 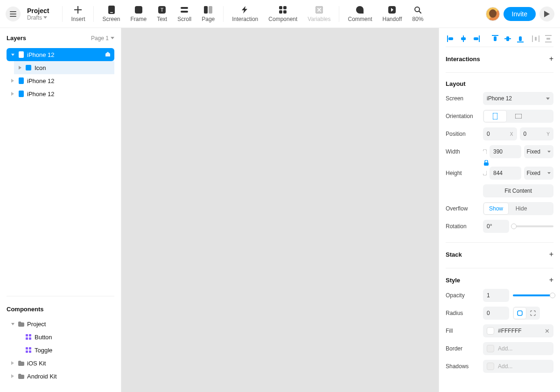 What do you see at coordinates (13, 14) in the screenshot?
I see `hamburger-icon` at bounding box center [13, 14].